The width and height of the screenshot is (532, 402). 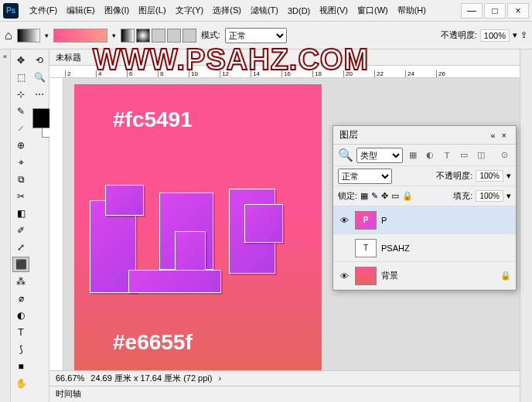 What do you see at coordinates (495, 36) in the screenshot?
I see `opacity-value: 100%` at bounding box center [495, 36].